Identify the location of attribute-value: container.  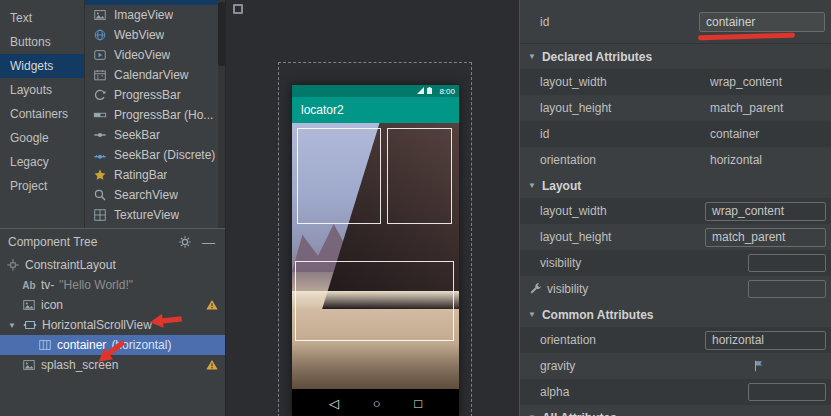
(734, 134).